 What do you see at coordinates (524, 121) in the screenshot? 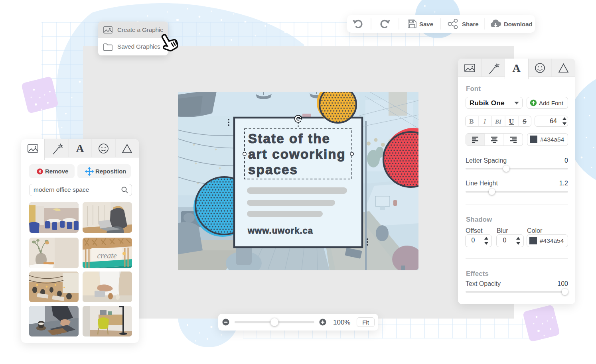
I see `svg-text: S` at bounding box center [524, 121].